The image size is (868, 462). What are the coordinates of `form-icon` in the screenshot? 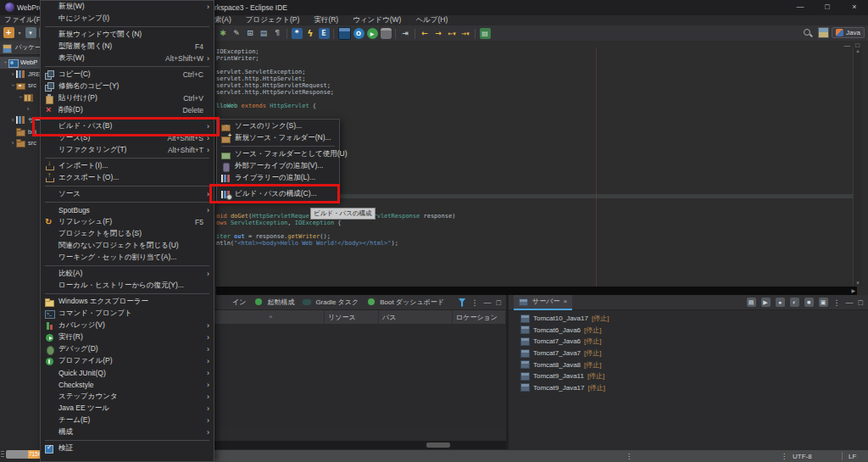 It's located at (264, 34).